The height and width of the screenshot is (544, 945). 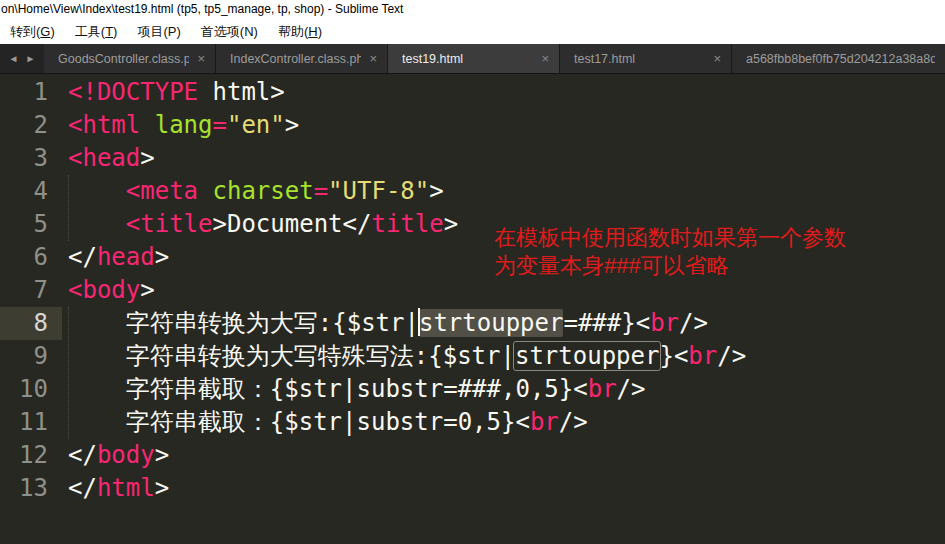 What do you see at coordinates (170, 224) in the screenshot?
I see `code-token: <title` at bounding box center [170, 224].